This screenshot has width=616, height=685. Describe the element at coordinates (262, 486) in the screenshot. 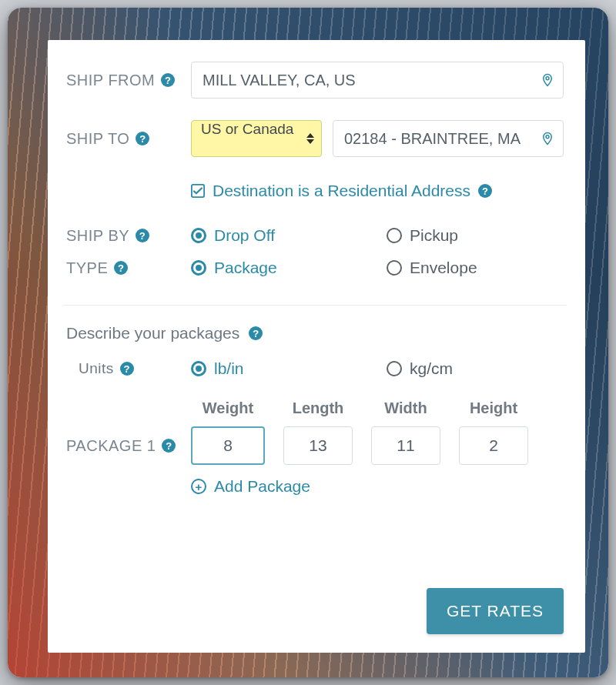

I see `add-package-label: Add Package` at that location.